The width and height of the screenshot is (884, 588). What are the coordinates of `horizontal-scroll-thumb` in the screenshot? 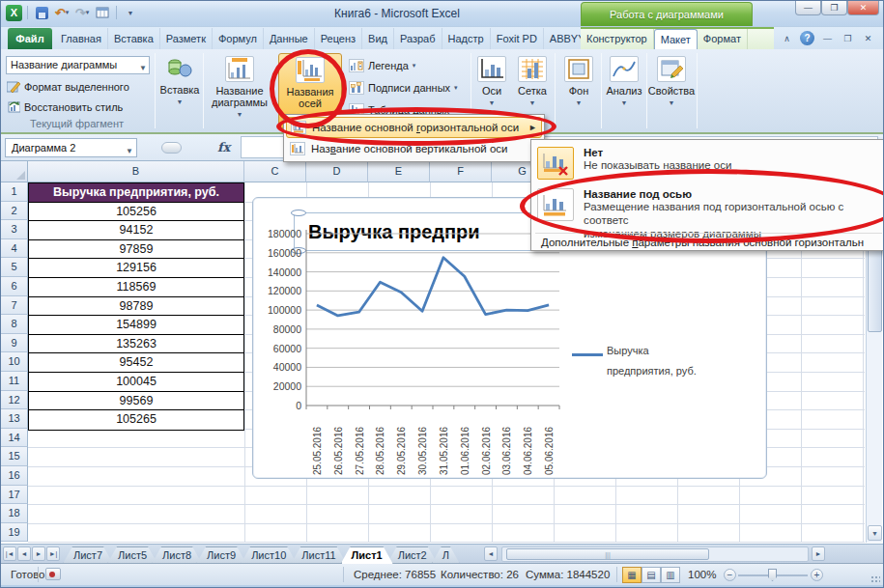 It's located at (608, 554).